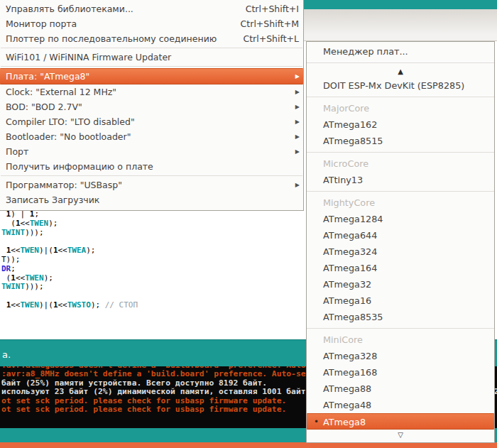  I want to click on menu-item-label: Compiler LTO: "LTO disabled", so click(149, 122).